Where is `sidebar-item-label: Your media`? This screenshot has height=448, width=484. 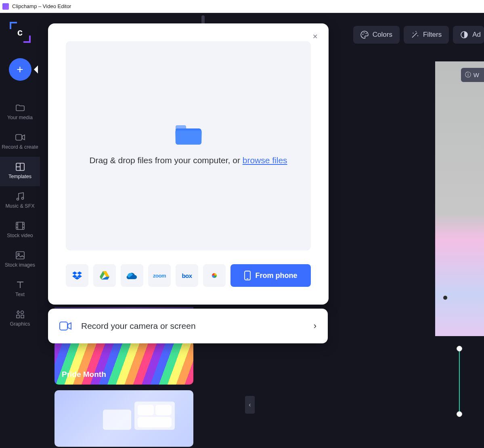
sidebar-item-label: Your media is located at coordinates (20, 118).